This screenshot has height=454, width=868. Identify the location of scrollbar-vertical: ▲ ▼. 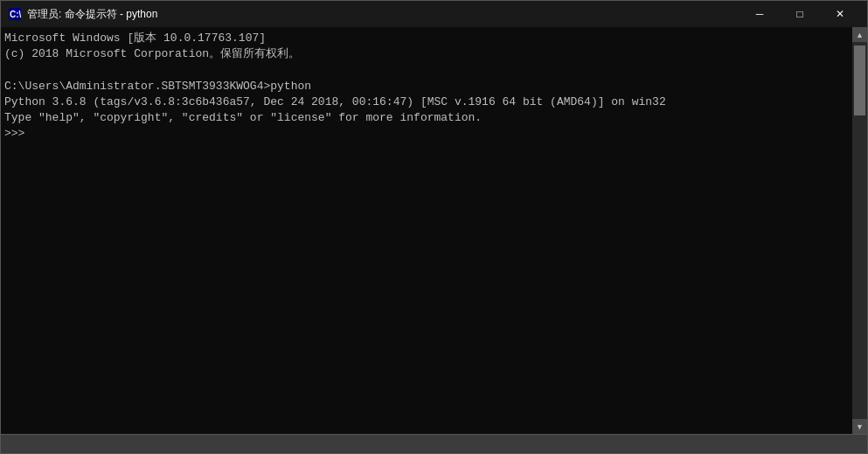
(860, 231).